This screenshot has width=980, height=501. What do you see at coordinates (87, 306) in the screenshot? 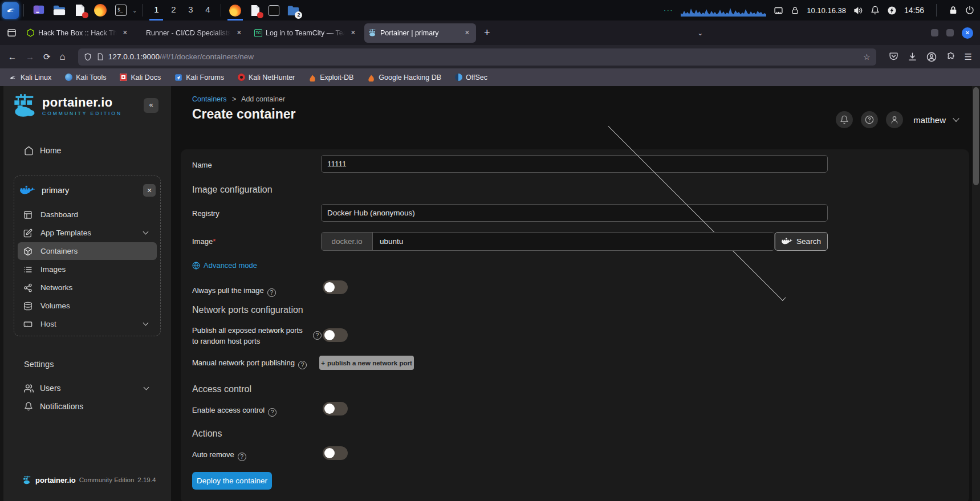
I see `sidebar-item-volumes: Volumes` at bounding box center [87, 306].